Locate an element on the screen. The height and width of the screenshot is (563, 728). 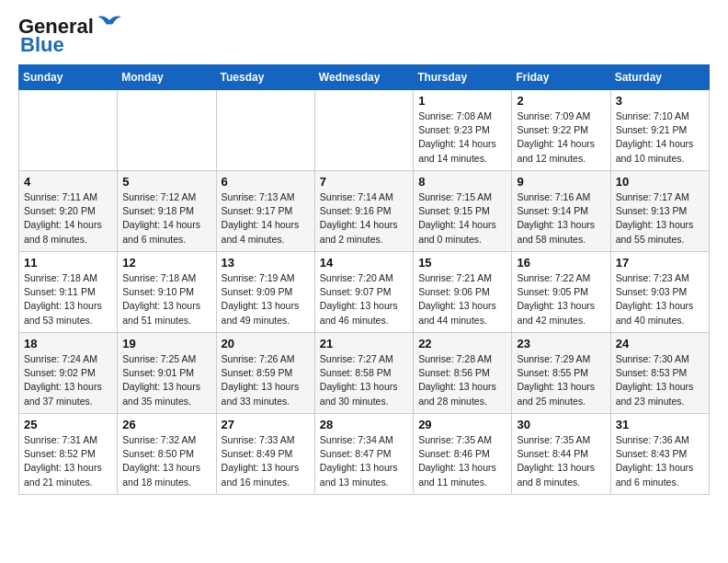
day-info: Sunrise: 7:18 AM Sunset: 9:11 PM Dayligh… is located at coordinates (68, 300).